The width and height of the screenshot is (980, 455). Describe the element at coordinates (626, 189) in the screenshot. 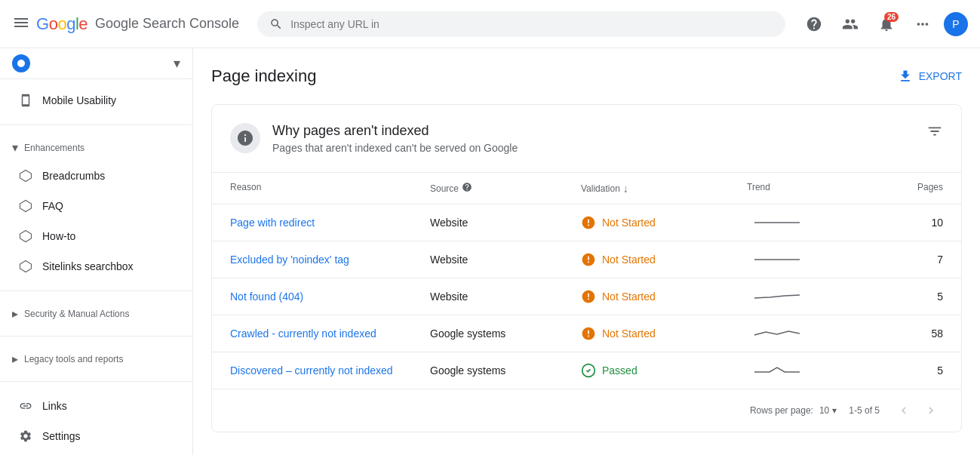

I see `sort-down-icon: ↓` at that location.